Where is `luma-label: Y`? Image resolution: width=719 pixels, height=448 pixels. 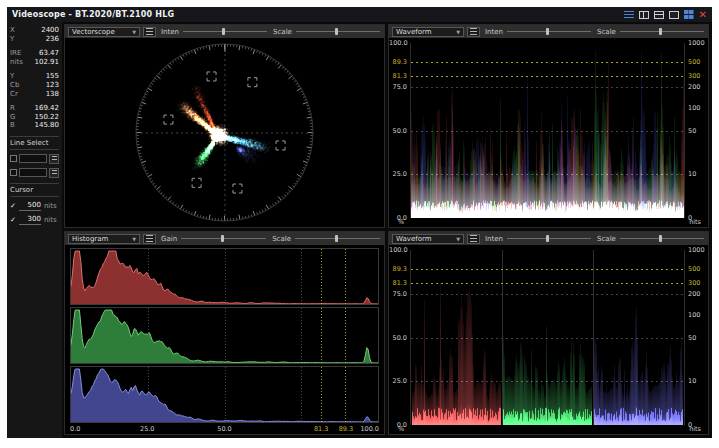
luma-label: Y is located at coordinates (12, 76).